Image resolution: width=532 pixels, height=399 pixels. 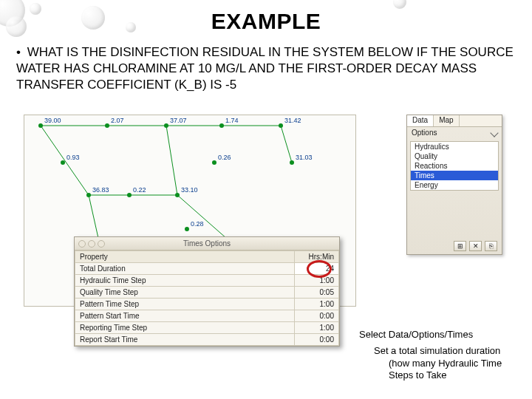 I want to click on table-row: Pattern Time Step1:00, so click(x=207, y=304).